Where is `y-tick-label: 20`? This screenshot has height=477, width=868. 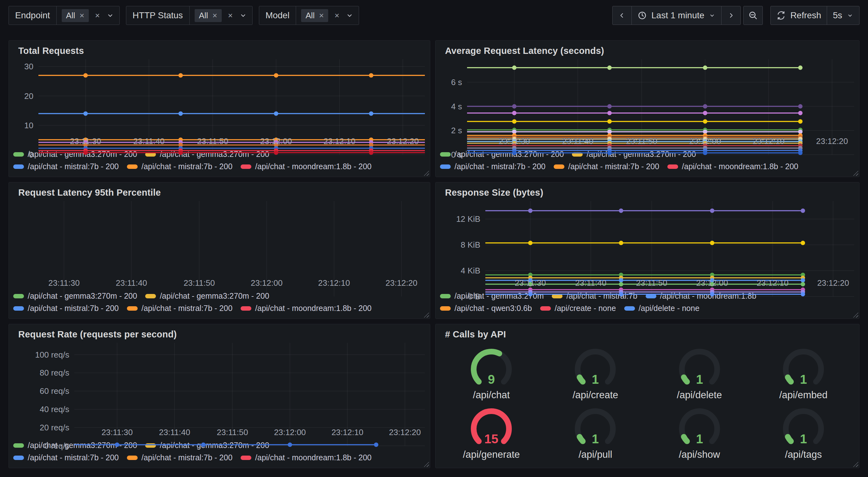
y-tick-label: 20 is located at coordinates (29, 96).